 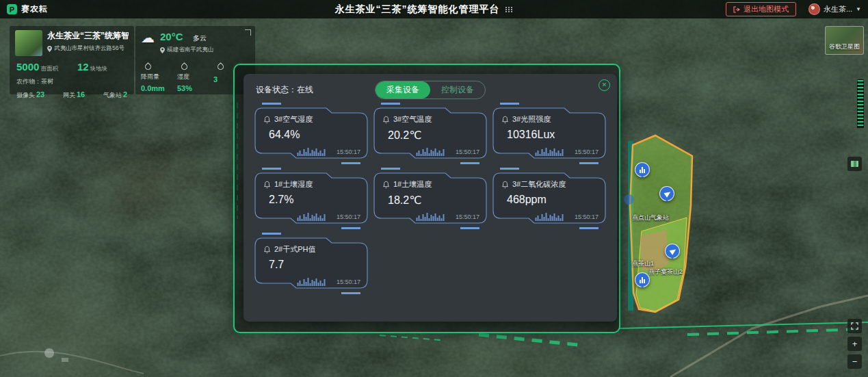 What do you see at coordinates (855, 164) in the screenshot?
I see `layers-button` at bounding box center [855, 164].